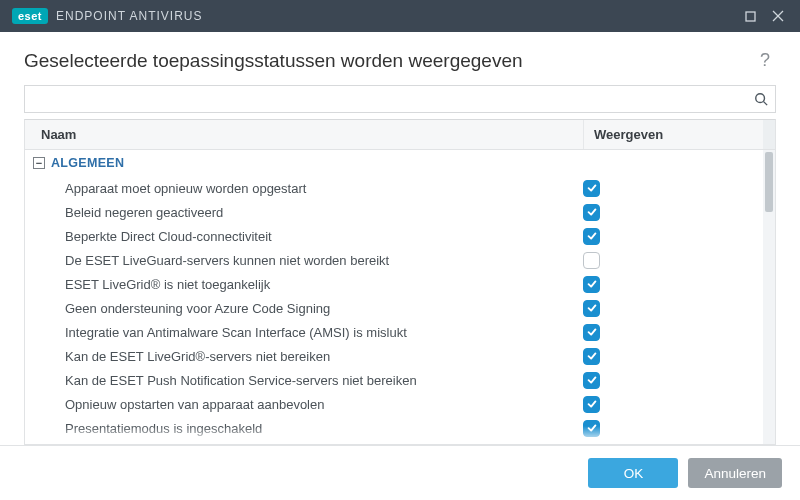 The image size is (800, 500). Describe the element at coordinates (769, 297) in the screenshot. I see `scrollbar` at that location.